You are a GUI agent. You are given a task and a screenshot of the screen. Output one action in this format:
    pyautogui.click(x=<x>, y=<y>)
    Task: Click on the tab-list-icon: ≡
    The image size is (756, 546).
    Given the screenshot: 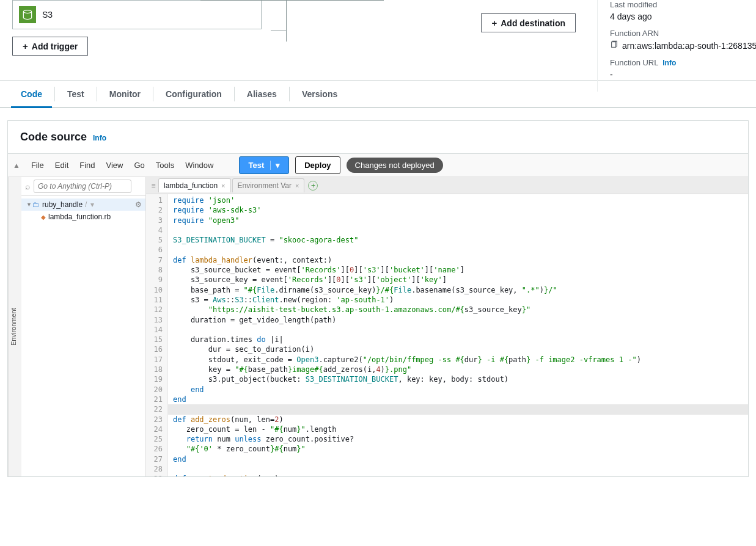 What is the action you would take?
    pyautogui.click(x=153, y=186)
    